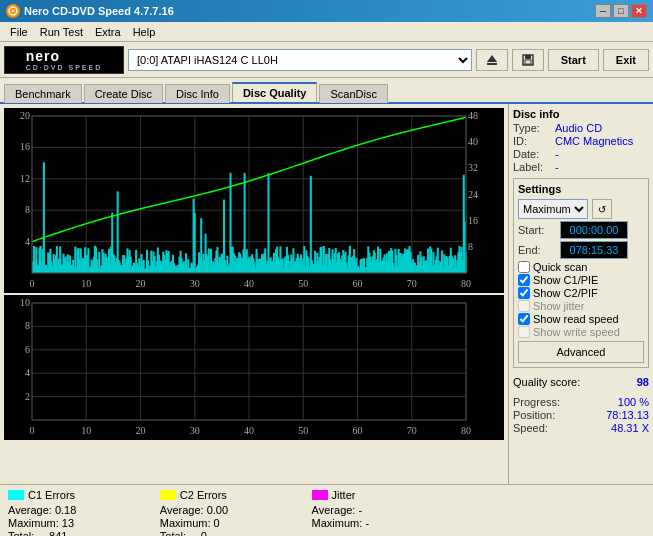  What do you see at coordinates (54, 523) in the screenshot?
I see `c1-max: Maximum: 13` at bounding box center [54, 523].